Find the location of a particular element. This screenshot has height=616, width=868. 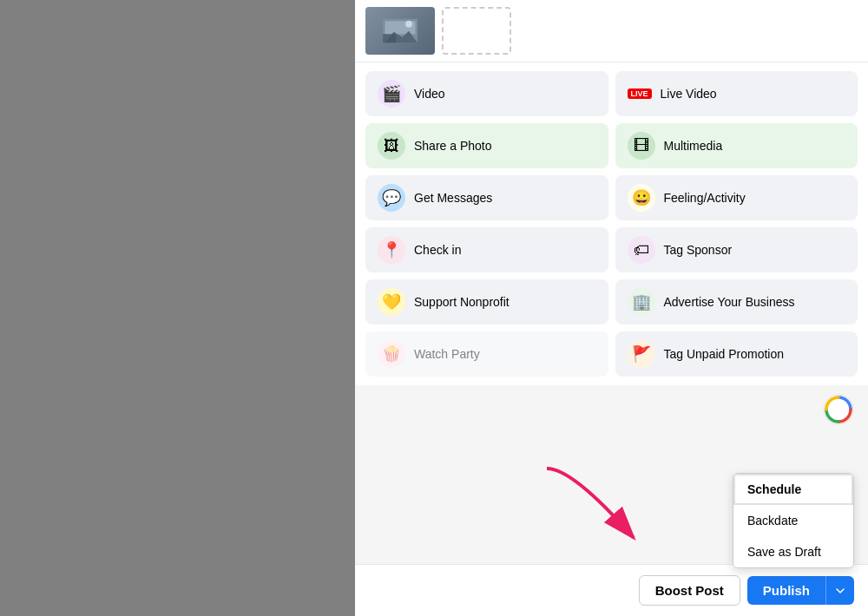

advertise-label: Advertise Your Business is located at coordinates (729, 302).